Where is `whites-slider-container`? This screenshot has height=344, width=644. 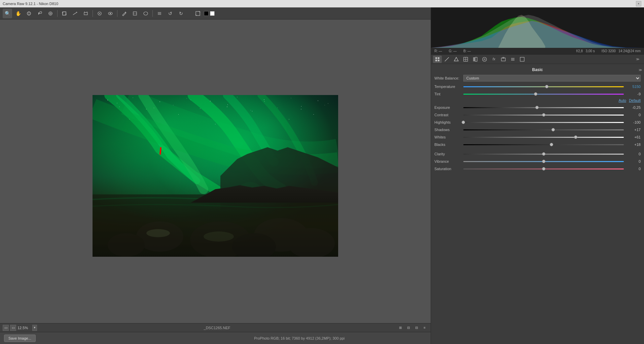
whites-slider-container is located at coordinates (544, 137).